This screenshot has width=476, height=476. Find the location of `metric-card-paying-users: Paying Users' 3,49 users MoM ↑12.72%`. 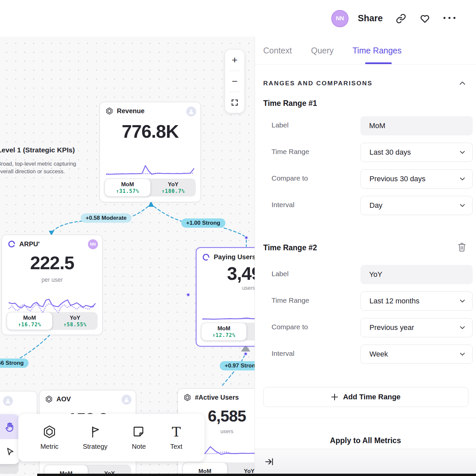

metric-card-paying-users: Paying Users' 3,49 users MoM ↑12.72% is located at coordinates (225, 297).